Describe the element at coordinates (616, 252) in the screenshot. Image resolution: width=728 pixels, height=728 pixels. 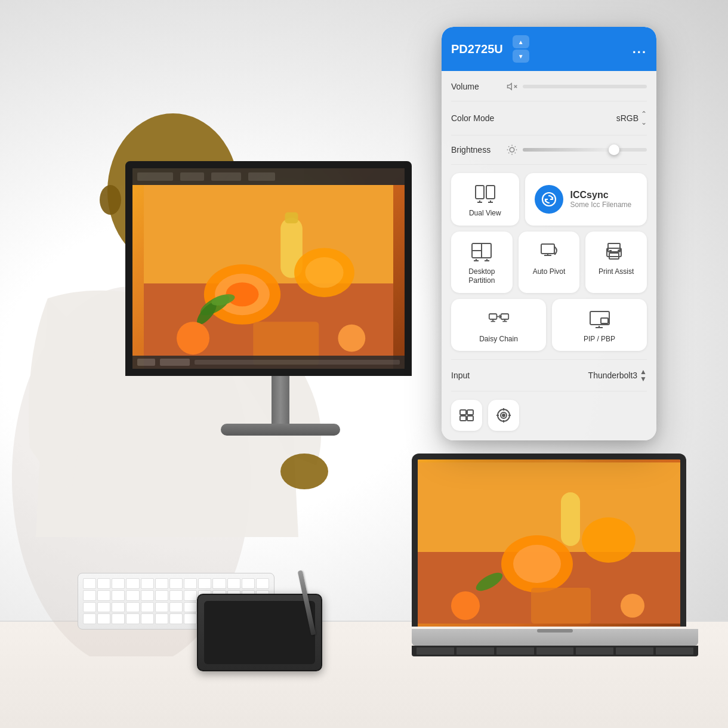
I see `print-assist-icon` at that location.